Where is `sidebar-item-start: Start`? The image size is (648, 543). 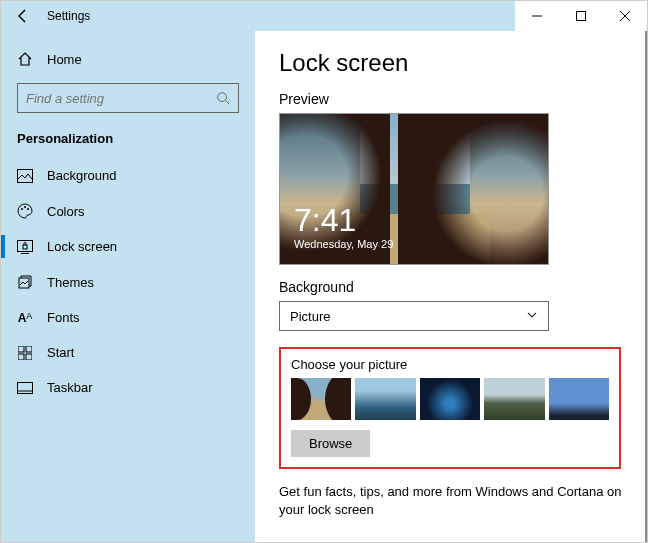
sidebar-item-start: Start is located at coordinates (128, 352).